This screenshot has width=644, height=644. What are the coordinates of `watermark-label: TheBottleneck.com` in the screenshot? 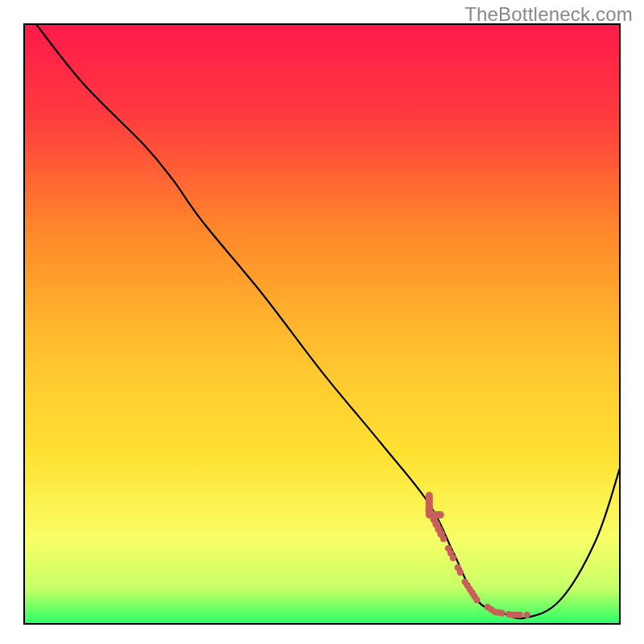 It's located at (549, 14).